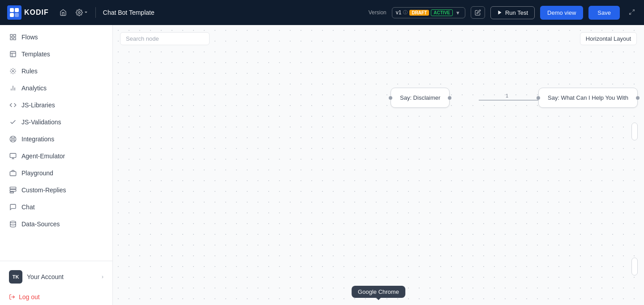 The width and height of the screenshot is (644, 305). What do you see at coordinates (41, 122) in the screenshot?
I see `sidebar-label-js-validations: JS-Validations` at bounding box center [41, 122].